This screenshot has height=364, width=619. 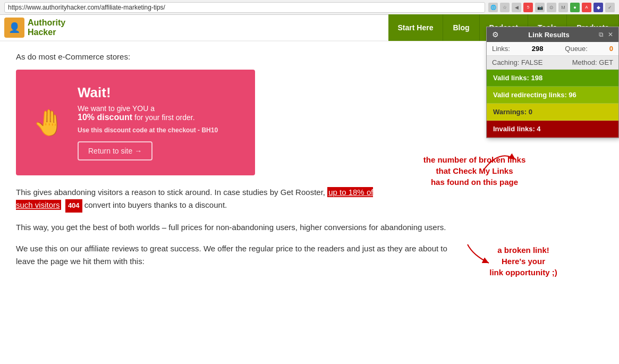 What do you see at coordinates (553, 63) in the screenshot?
I see `lr-cache-row: Caching: FALSE Method: GET` at bounding box center [553, 63].